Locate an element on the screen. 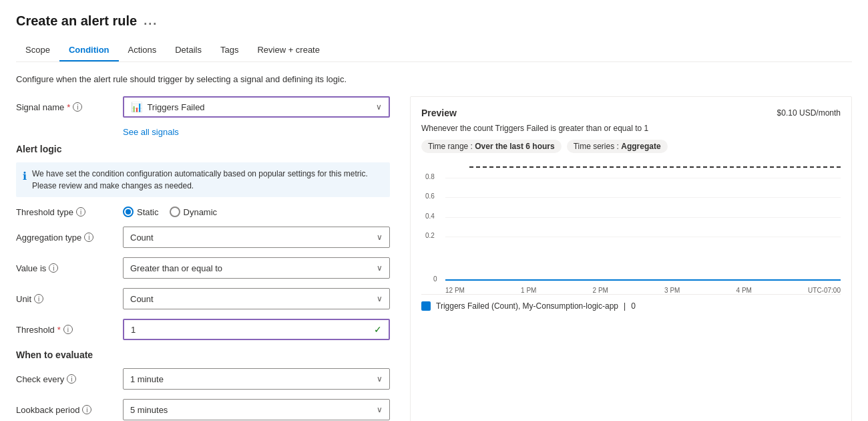 This screenshot has height=421, width=868. tab-scope: Scope is located at coordinates (37, 51).